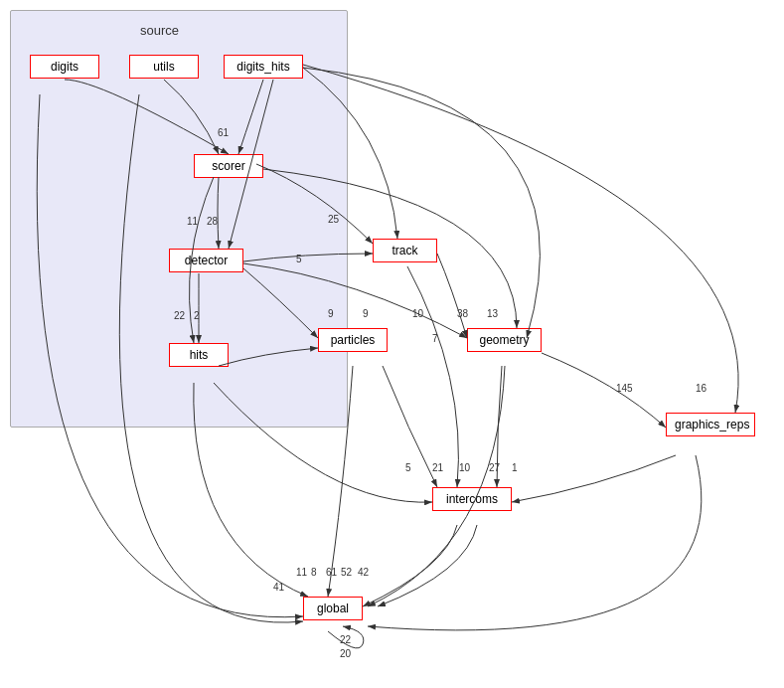 Image resolution: width=784 pixels, height=688 pixels. I want to click on edge-label-9a: 9, so click(331, 314).